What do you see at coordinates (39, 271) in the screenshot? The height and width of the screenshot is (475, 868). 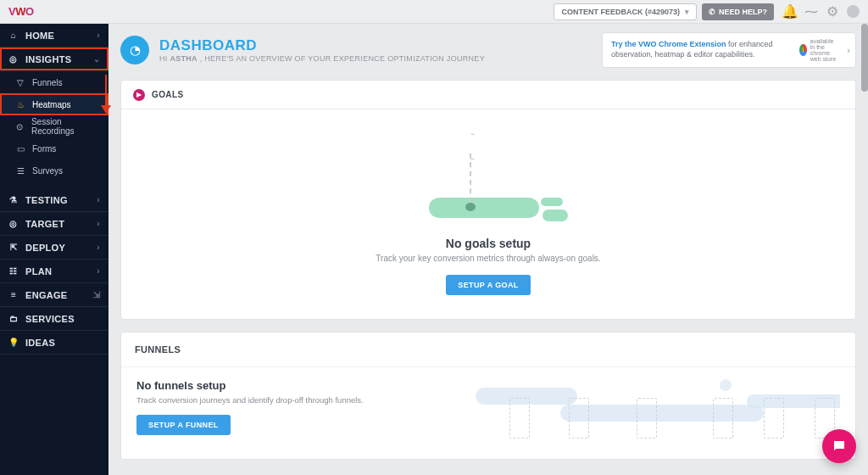 I see `sidebar-plan-label: PLAN` at bounding box center [39, 271].